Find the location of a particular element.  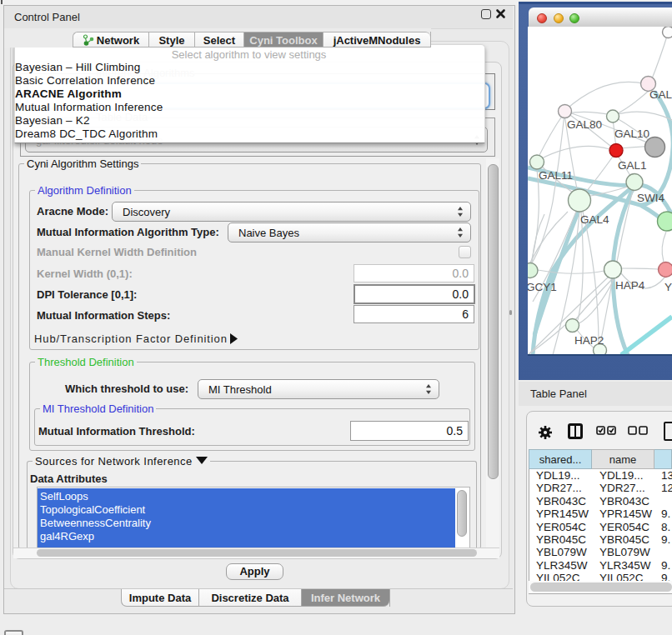

svg-text: GAL10 is located at coordinates (632, 133).